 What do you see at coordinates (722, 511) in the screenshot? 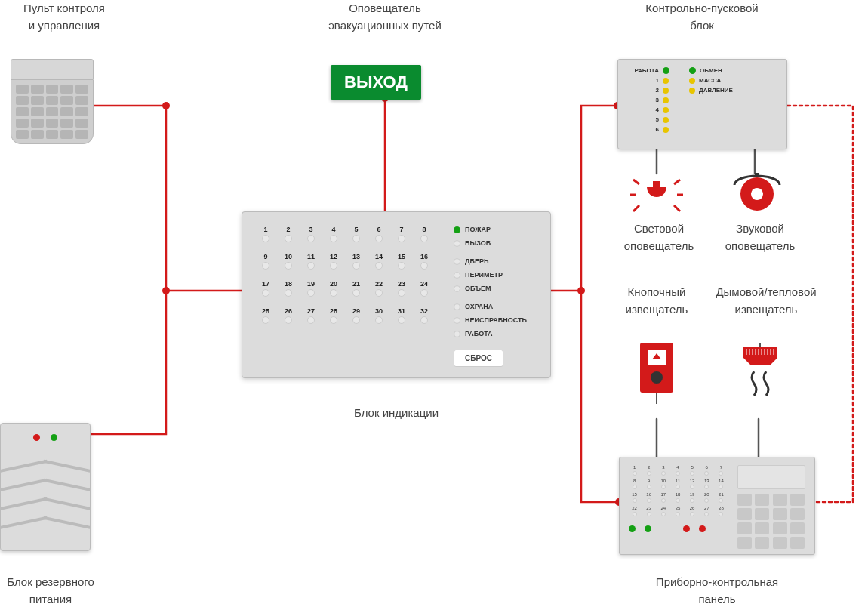
I see `pkp-zone-28: 28` at bounding box center [722, 511].